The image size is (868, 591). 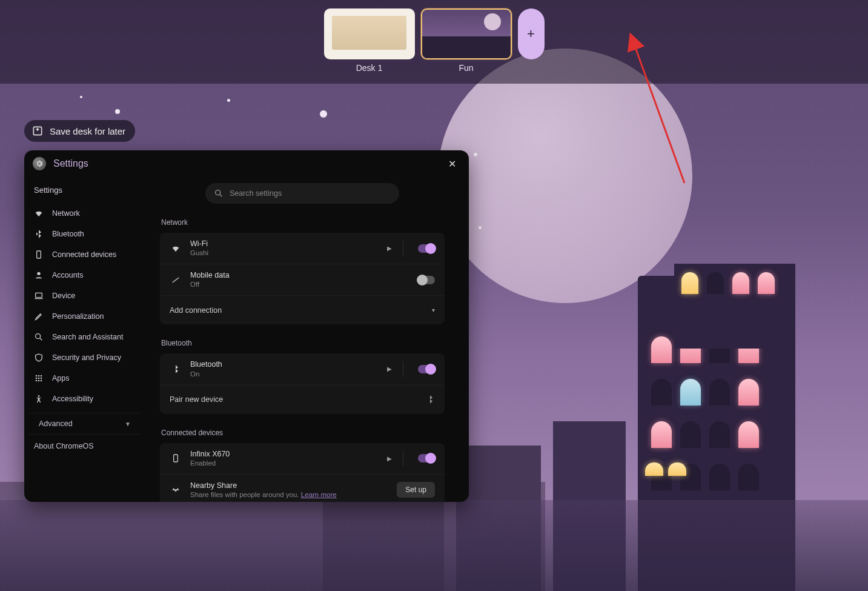 I want to click on brush-icon, so click(x=39, y=316).